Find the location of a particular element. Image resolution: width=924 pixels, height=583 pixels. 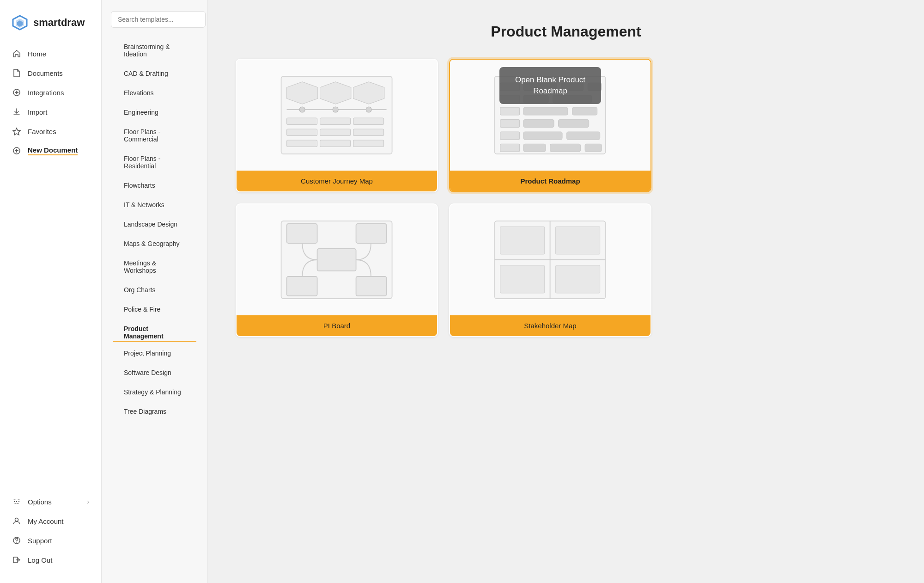

category-item-elevations: Elevations is located at coordinates (154, 93).